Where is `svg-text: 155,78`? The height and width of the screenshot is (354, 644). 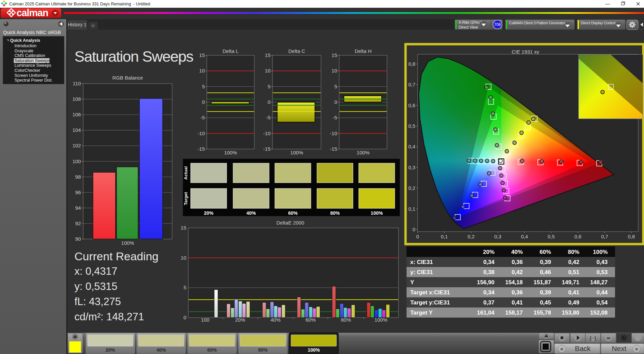 svg-text: 155,78 is located at coordinates (542, 313).